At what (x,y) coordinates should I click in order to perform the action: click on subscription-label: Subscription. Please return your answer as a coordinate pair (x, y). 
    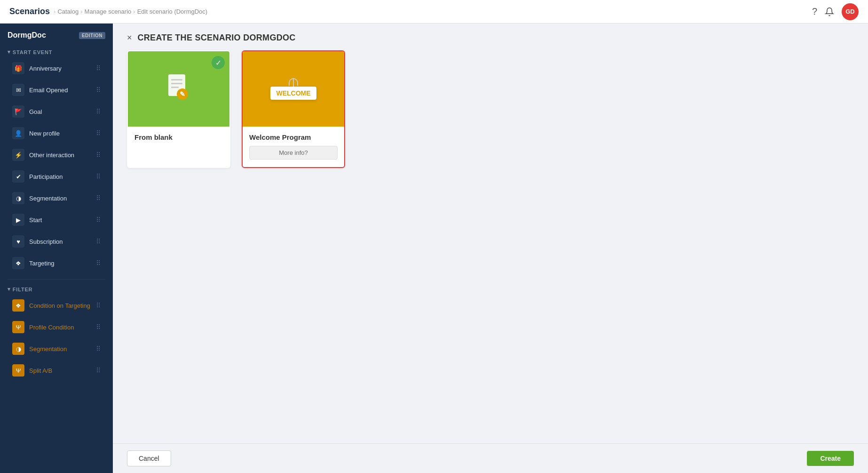
    Looking at the image, I should click on (46, 242).